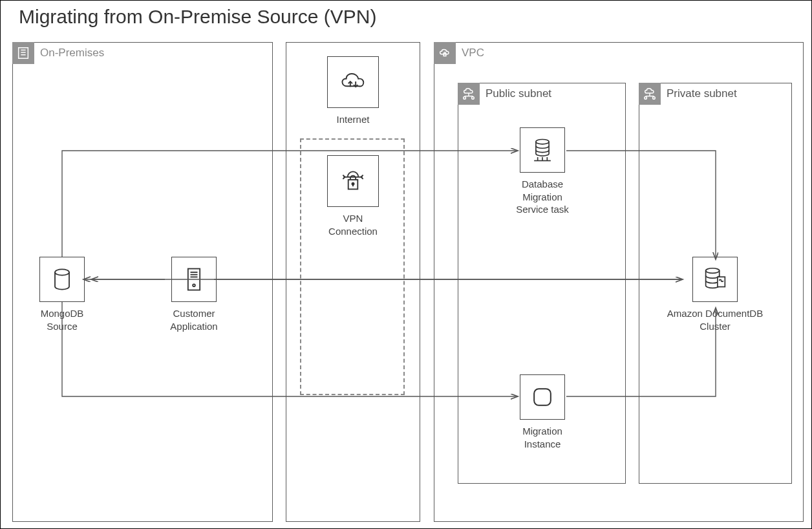 This screenshot has height=529, width=812. Describe the element at coordinates (715, 295) in the screenshot. I see `node-documentdb: Amazon DocumentDBCluster` at that location.